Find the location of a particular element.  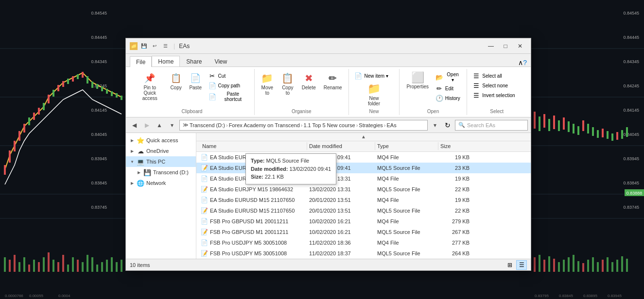

new-item-button: 📄 New item ▾ is located at coordinates (374, 76).